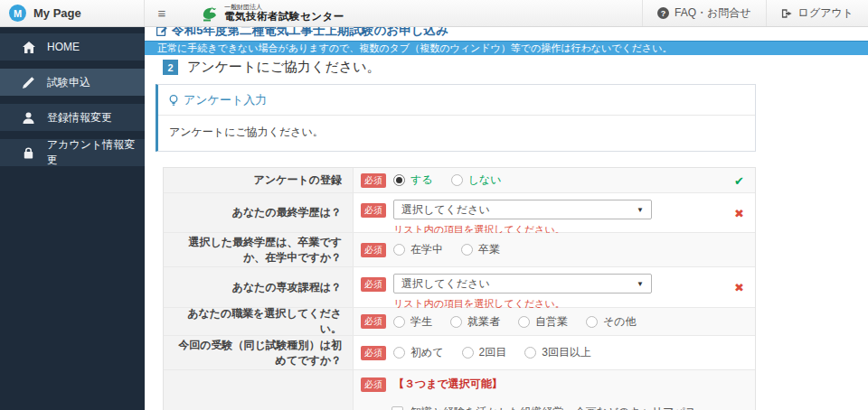 This screenshot has width=868, height=410. Describe the element at coordinates (63, 47) in the screenshot. I see `sidebar-item-label: HOME` at that location.